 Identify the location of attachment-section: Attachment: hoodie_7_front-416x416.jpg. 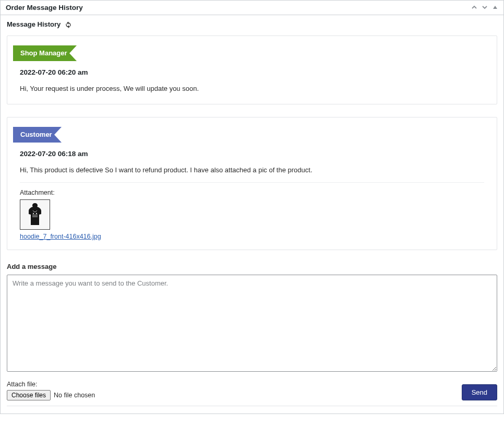
(252, 211).